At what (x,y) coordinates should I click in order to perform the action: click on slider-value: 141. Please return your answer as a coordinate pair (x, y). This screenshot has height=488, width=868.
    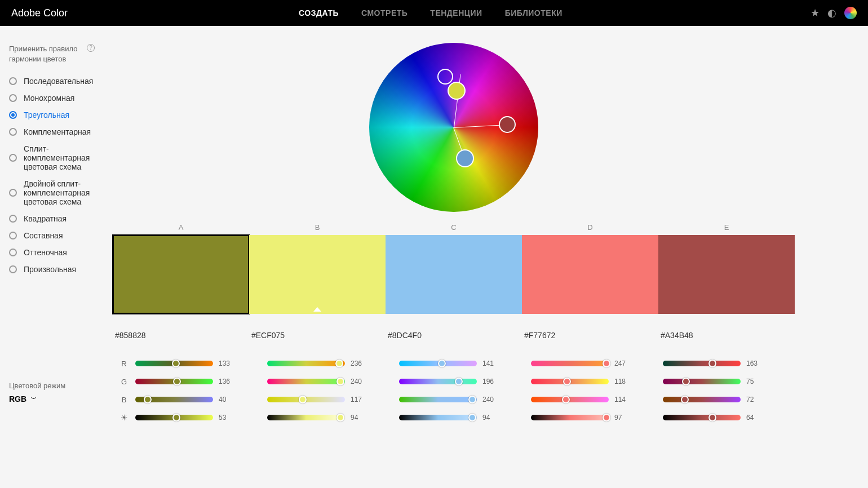
    Looking at the image, I should click on (490, 363).